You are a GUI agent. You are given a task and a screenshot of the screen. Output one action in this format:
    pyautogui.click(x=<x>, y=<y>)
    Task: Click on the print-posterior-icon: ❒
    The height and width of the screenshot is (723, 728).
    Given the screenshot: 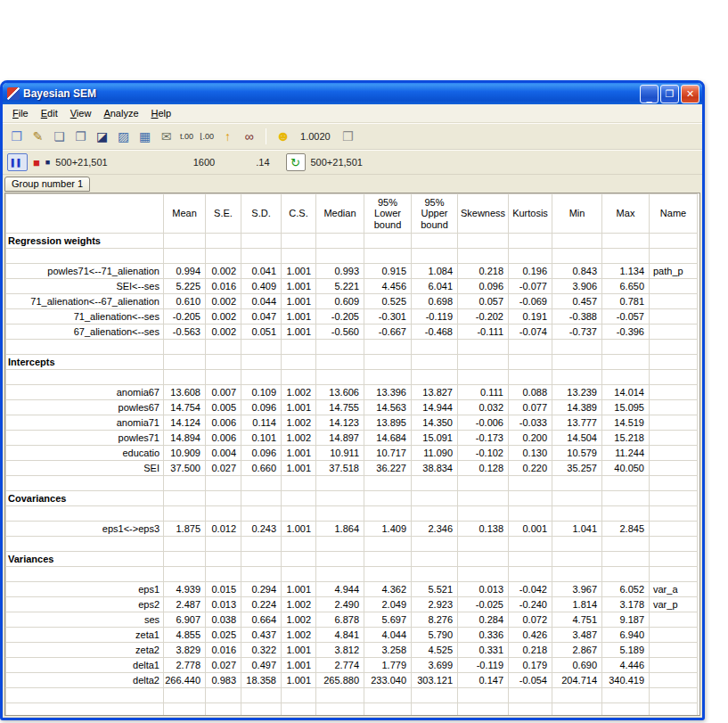 What is the action you would take?
    pyautogui.click(x=348, y=136)
    